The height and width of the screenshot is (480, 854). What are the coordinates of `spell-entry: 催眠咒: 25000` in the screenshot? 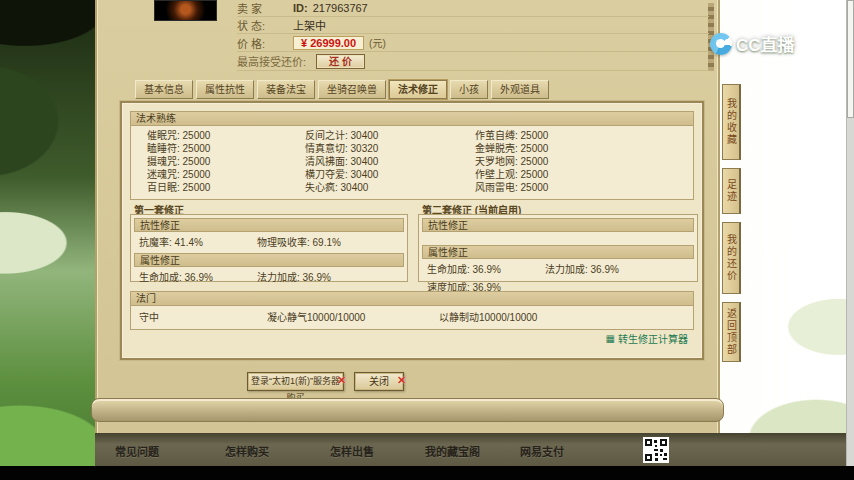 It's located at (226, 136).